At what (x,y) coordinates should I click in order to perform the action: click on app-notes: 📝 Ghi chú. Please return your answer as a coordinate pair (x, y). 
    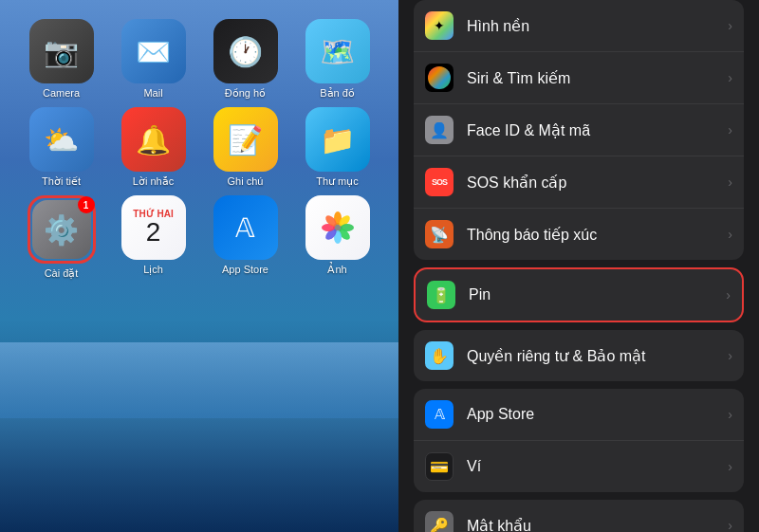
    Looking at the image, I should click on (245, 148).